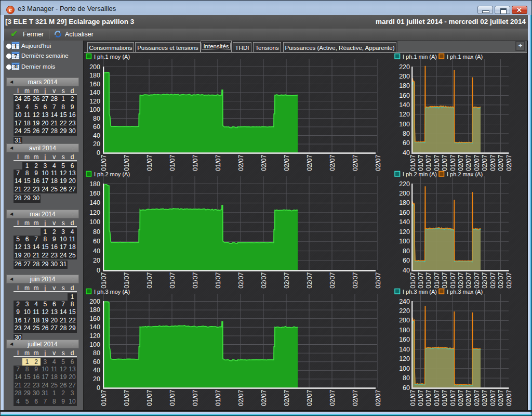 This screenshot has width=532, height=416. What do you see at coordinates (420, 57) in the screenshot?
I see `svg-text: I ph.1 min (A)` at bounding box center [420, 57].